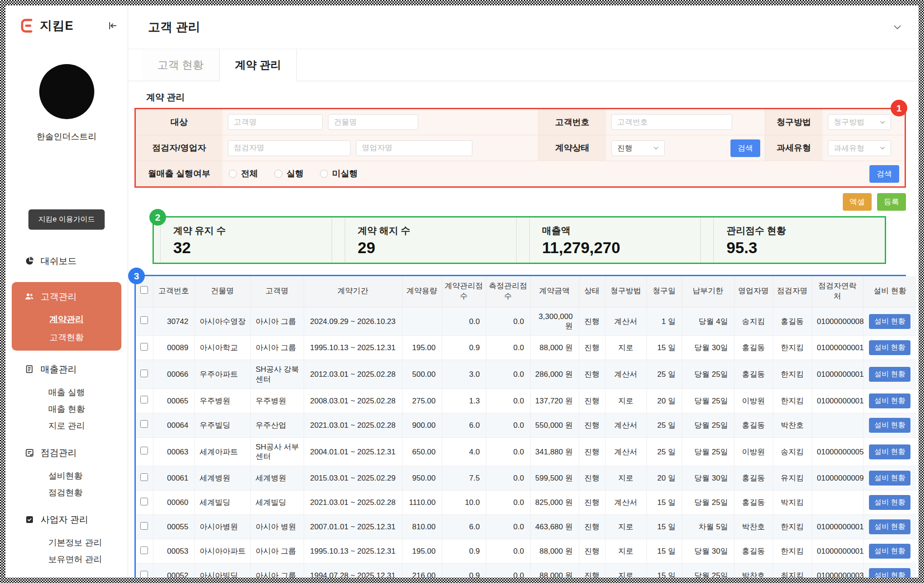  What do you see at coordinates (67, 542) in the screenshot?
I see `sidebar-item-basic-info: 기본정보 관리` at bounding box center [67, 542].